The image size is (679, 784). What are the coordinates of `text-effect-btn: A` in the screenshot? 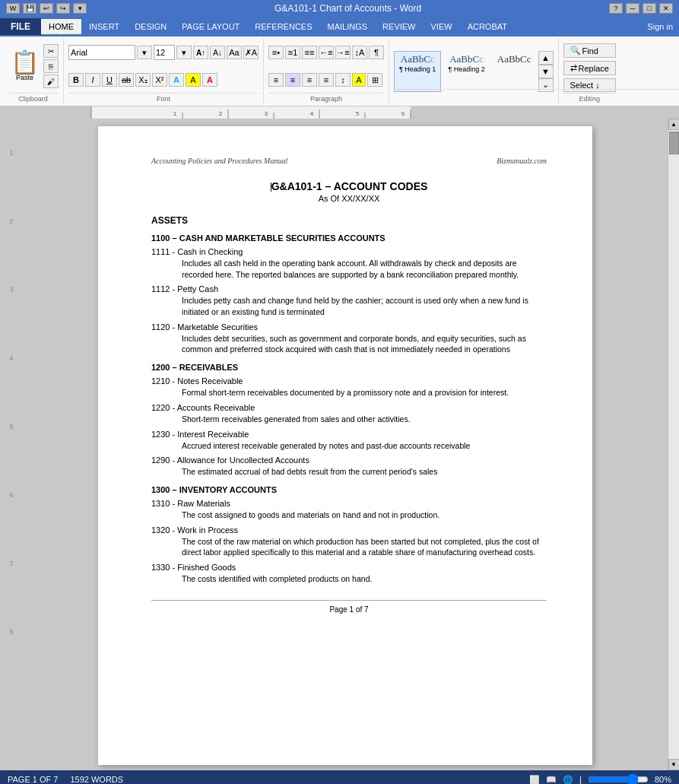 It's located at (176, 80).